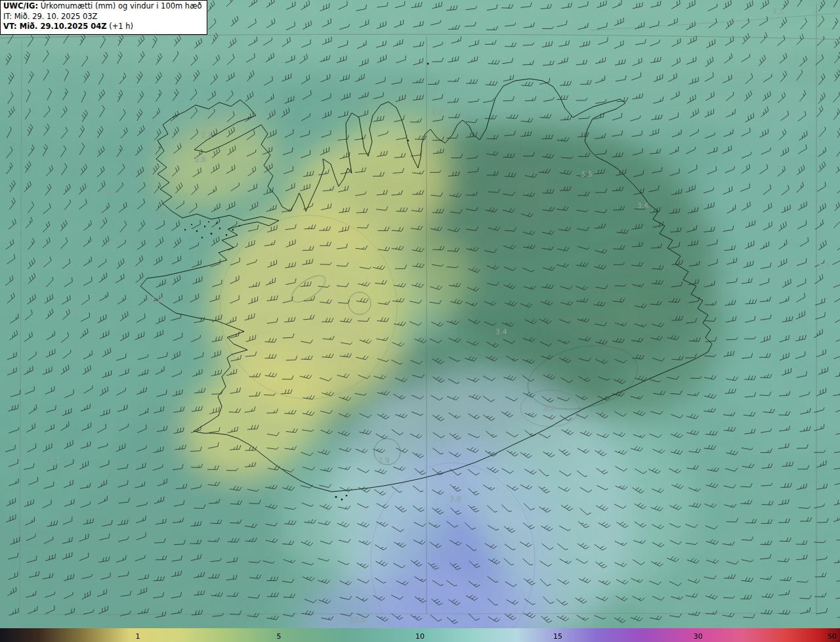  What do you see at coordinates (420, 635) in the screenshot?
I see `colorbar: 1510153050` at bounding box center [420, 635].